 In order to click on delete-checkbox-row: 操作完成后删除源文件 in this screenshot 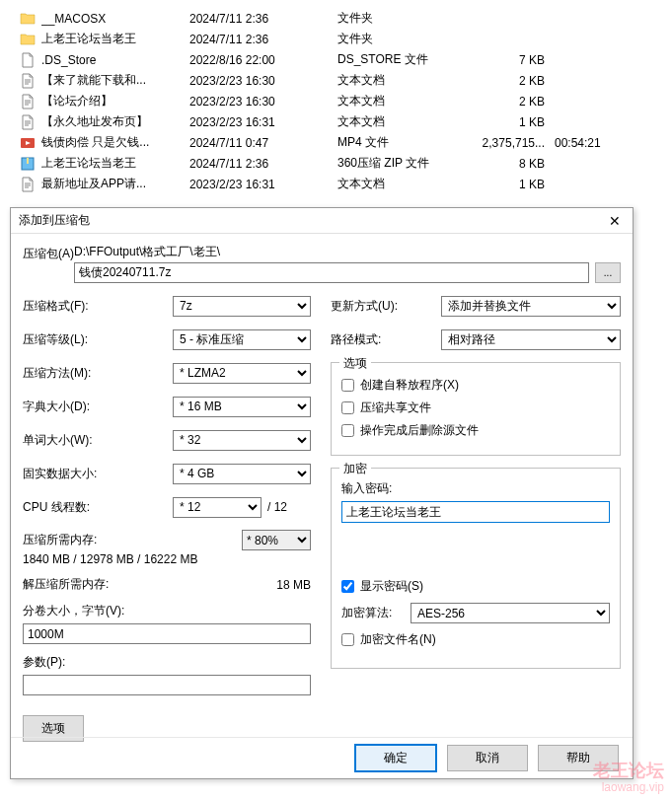, I will do `click(476, 430)`.